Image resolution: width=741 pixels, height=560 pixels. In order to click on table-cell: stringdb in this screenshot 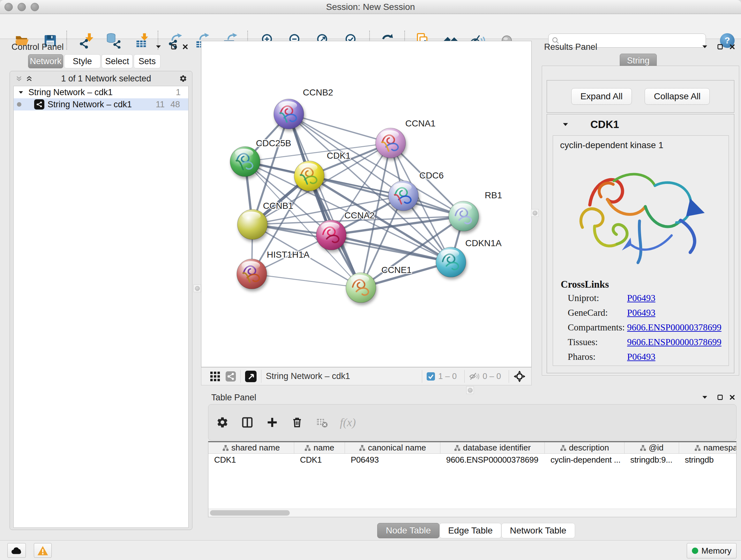, I will do `click(708, 460)`.